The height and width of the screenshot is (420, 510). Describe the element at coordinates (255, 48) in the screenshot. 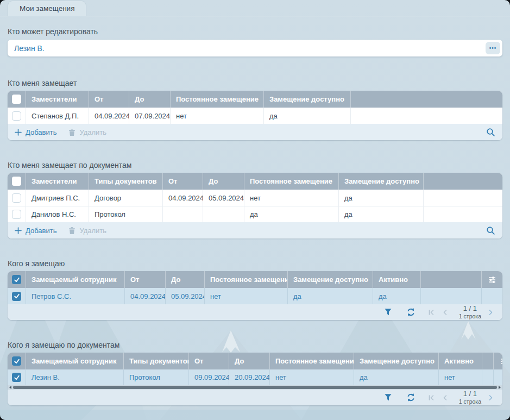

I see `editor-field: •••` at that location.